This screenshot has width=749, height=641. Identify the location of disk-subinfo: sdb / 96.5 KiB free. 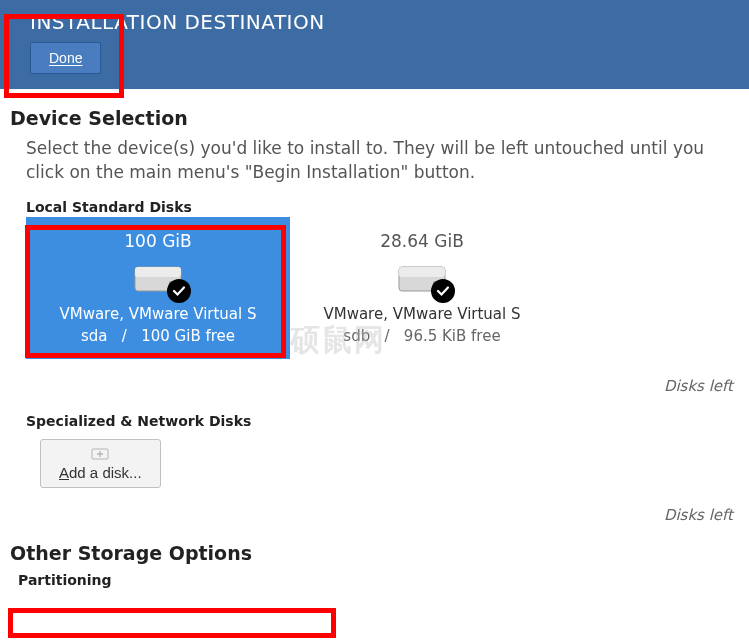
(422, 336).